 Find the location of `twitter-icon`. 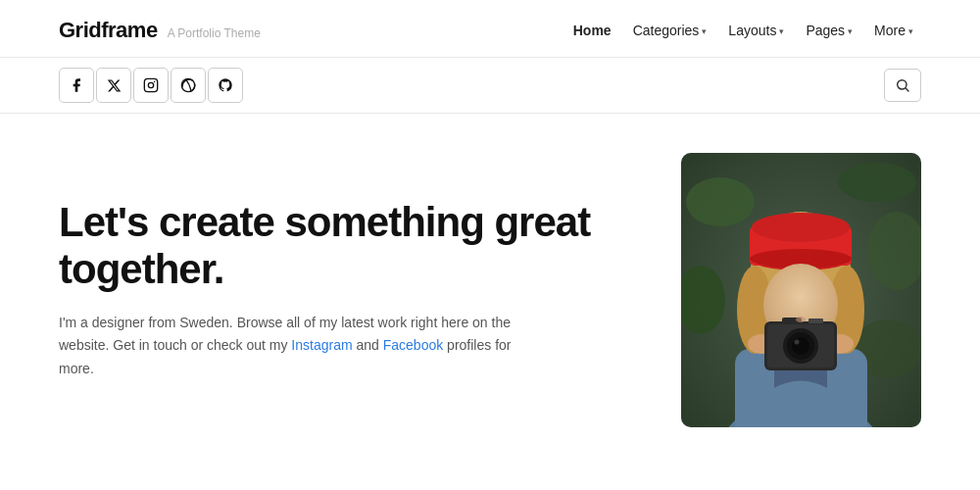

twitter-icon is located at coordinates (114, 85).